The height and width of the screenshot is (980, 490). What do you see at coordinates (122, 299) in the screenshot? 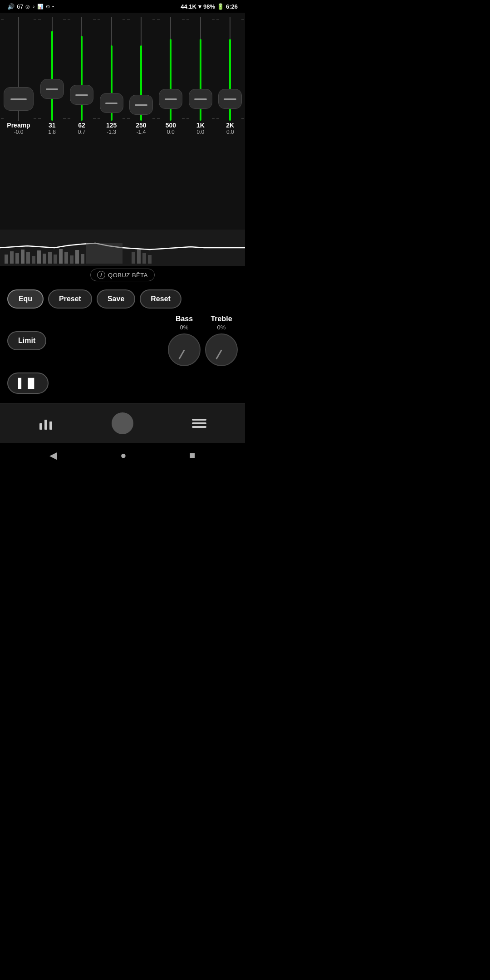
I see `controls-row1: Equ Preset Save Reset` at bounding box center [122, 299].